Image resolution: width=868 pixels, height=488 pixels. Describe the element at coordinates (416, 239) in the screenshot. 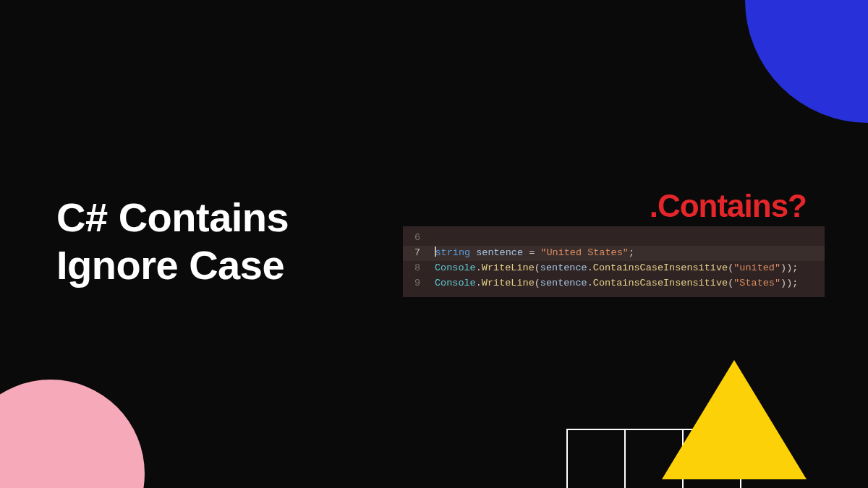

I see `line-number: 6` at that location.